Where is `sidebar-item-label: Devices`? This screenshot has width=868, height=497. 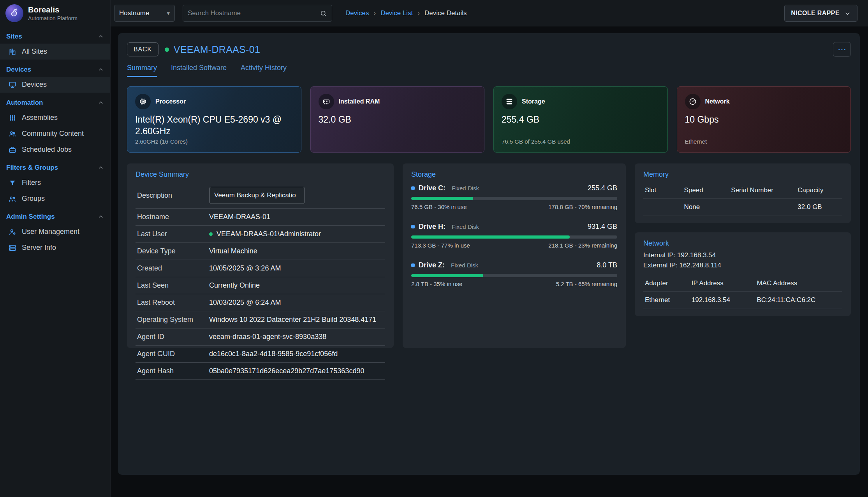 sidebar-item-label: Devices is located at coordinates (34, 85).